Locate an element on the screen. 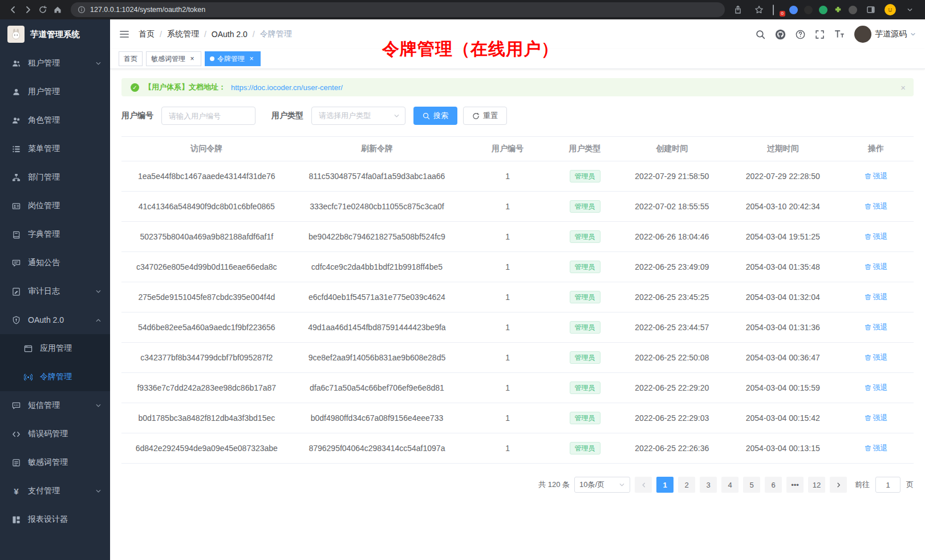 The image size is (925, 560). bookmark-star-icon is located at coordinates (759, 10).